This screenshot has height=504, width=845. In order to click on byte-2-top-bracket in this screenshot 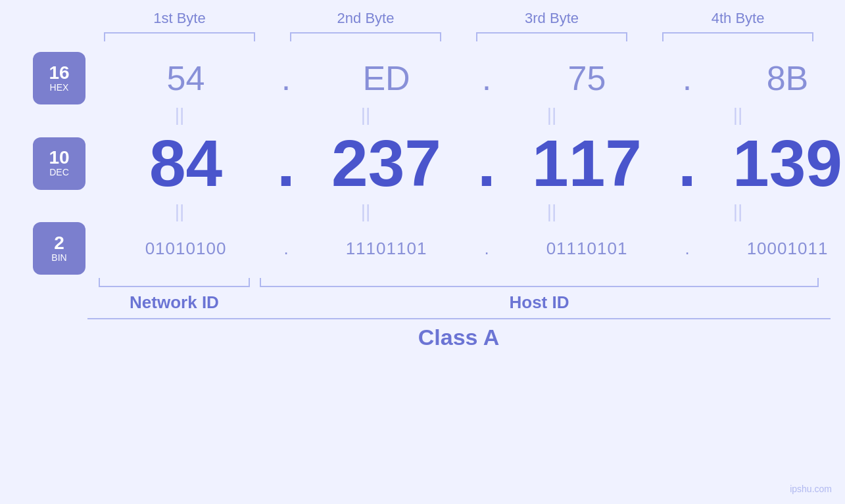, I will do `click(366, 39)`.